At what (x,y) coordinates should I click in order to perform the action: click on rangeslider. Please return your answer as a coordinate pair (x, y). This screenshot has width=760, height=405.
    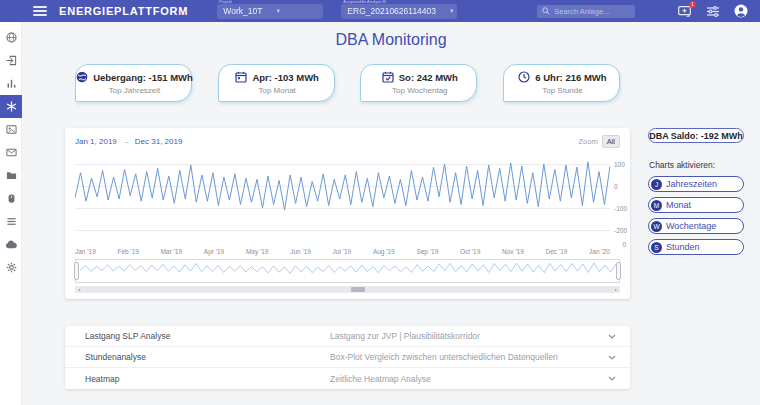
    Looking at the image, I should click on (348, 271).